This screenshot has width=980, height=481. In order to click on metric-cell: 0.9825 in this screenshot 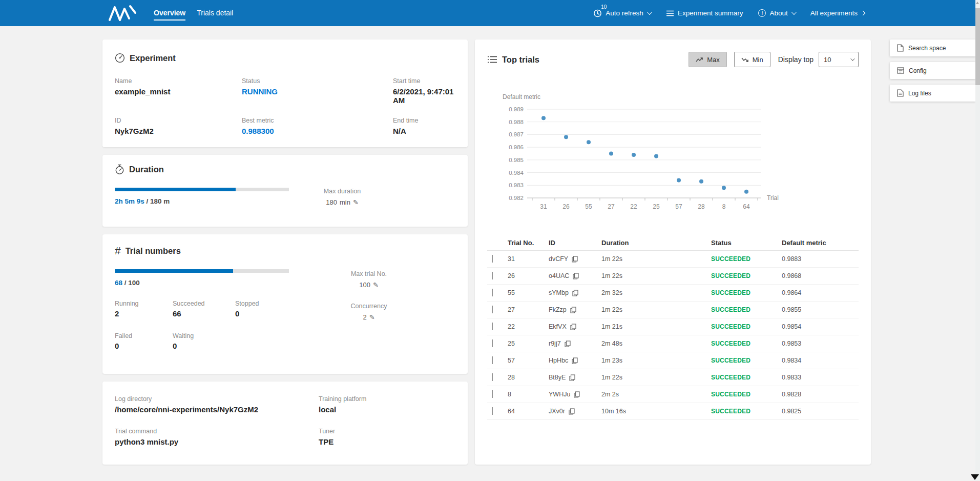, I will do `click(820, 411)`.